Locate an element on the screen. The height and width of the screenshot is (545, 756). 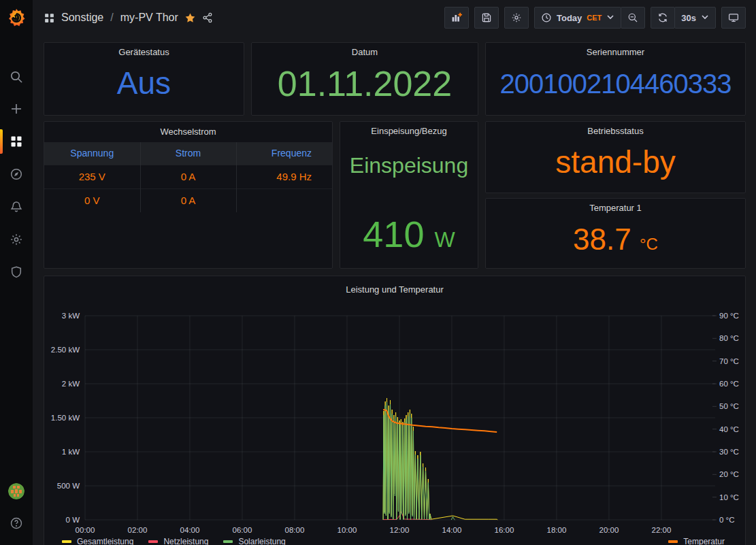
configuration-gear-icon is located at coordinates (16, 240).